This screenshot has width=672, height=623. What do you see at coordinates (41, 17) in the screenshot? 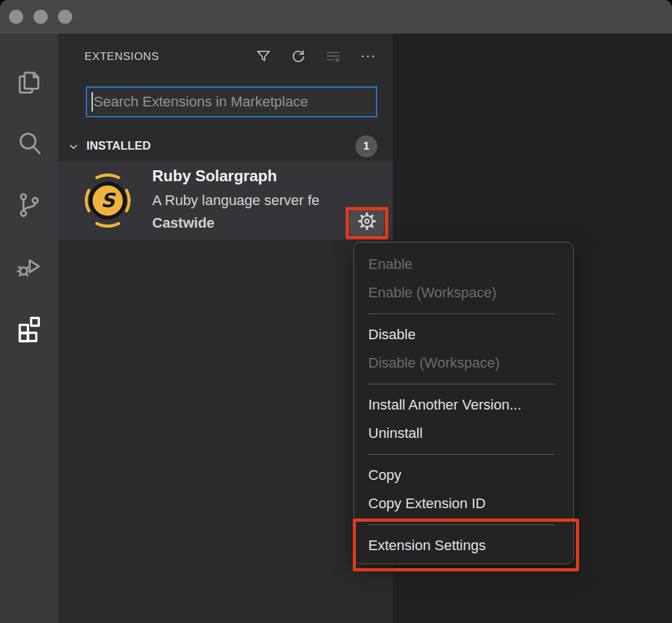
I see `minimize-button` at bounding box center [41, 17].